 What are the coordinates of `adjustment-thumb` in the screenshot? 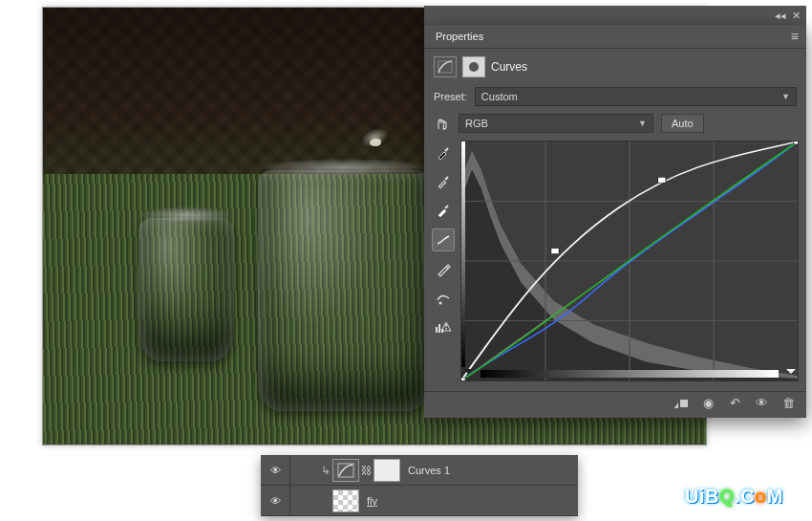 It's located at (346, 470).